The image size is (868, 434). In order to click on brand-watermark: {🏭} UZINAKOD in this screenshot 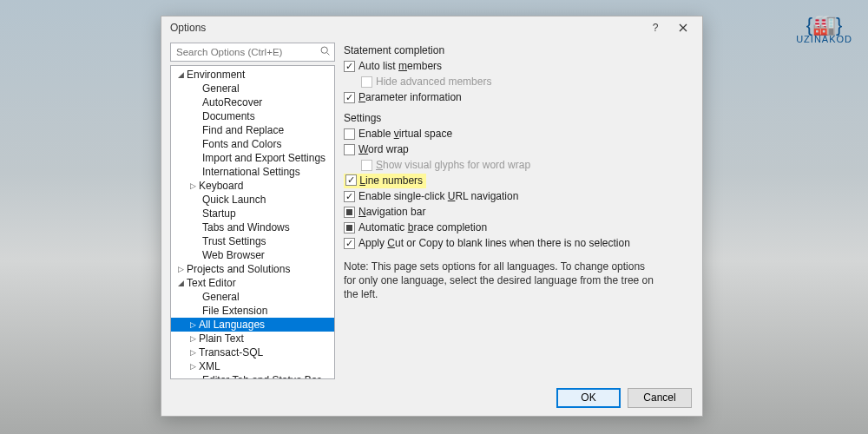, I will do `click(825, 30)`.